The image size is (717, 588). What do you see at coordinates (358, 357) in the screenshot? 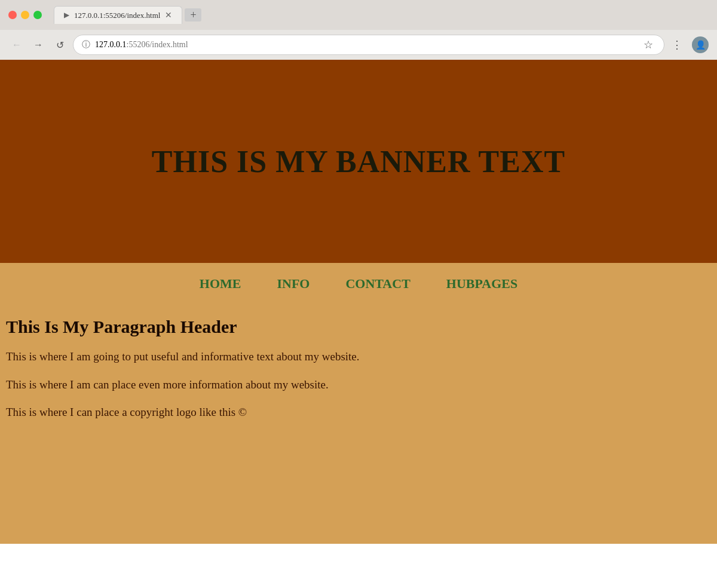
I see `paragraph-1: This is where I am going to put useful a…` at bounding box center [358, 357].